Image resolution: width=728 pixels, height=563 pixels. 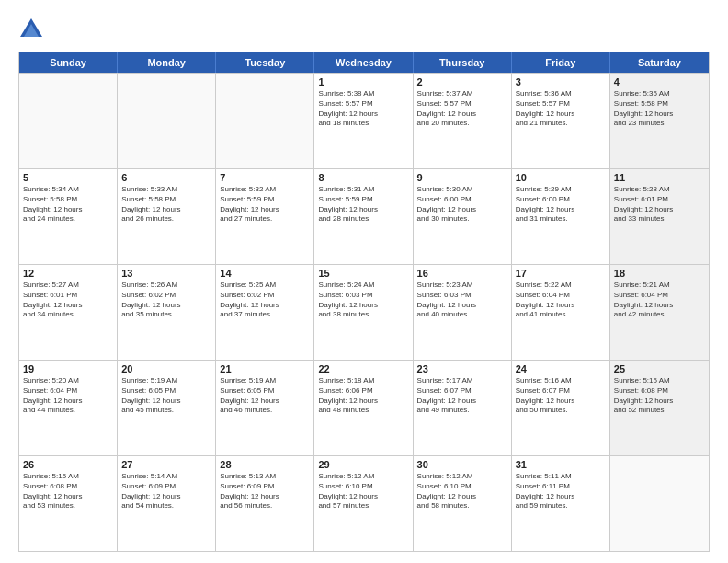 What do you see at coordinates (167, 408) in the screenshot?
I see `day-cell-20: 20Sunrise: 5:19 AM Sunset: 6:05 PM Dayli…` at bounding box center [167, 408].